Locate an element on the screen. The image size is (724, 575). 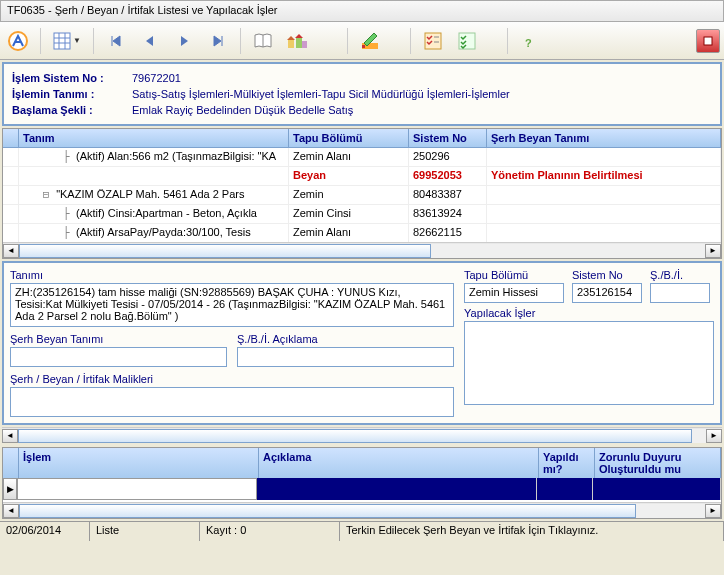
malikler-field is located at coordinates (232, 402).